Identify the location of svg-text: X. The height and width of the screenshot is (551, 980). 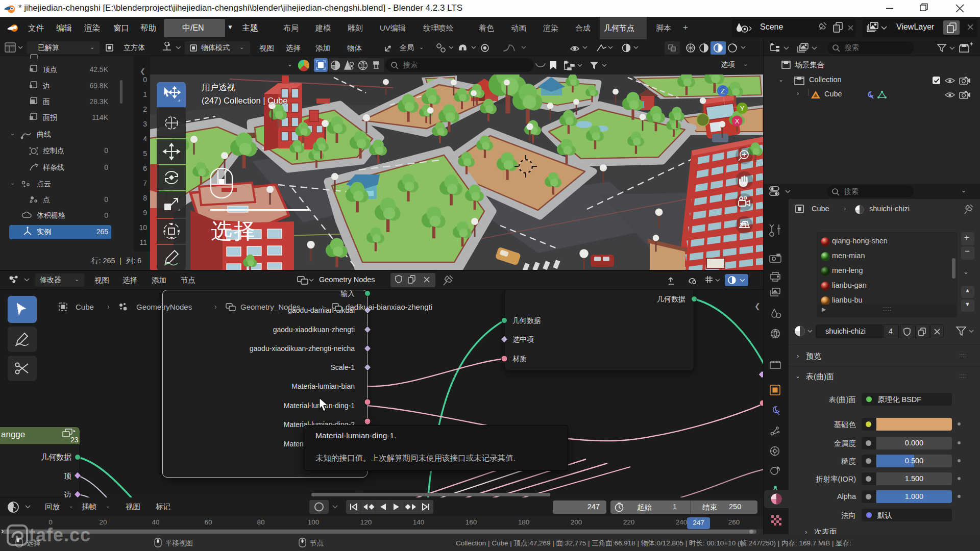
(737, 121).